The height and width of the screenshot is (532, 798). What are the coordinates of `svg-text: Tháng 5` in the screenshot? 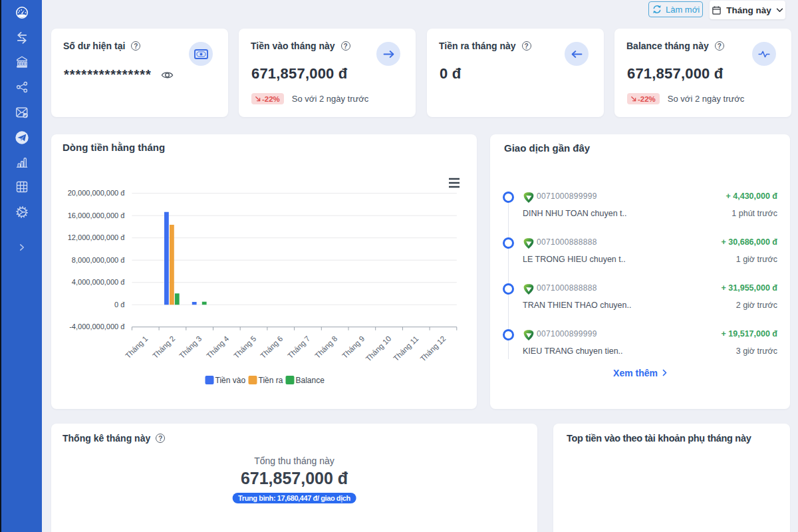 It's located at (245, 347).